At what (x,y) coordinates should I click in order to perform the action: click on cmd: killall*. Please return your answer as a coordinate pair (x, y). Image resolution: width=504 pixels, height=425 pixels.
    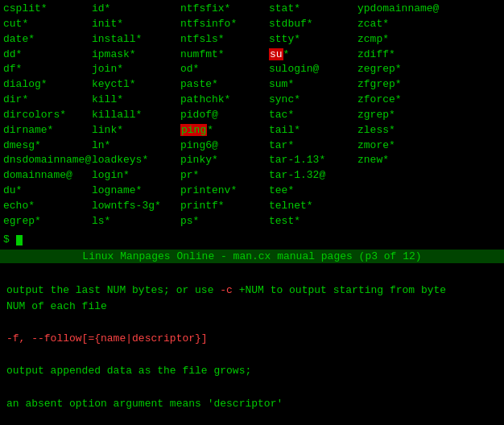
    Looking at the image, I should click on (136, 116).